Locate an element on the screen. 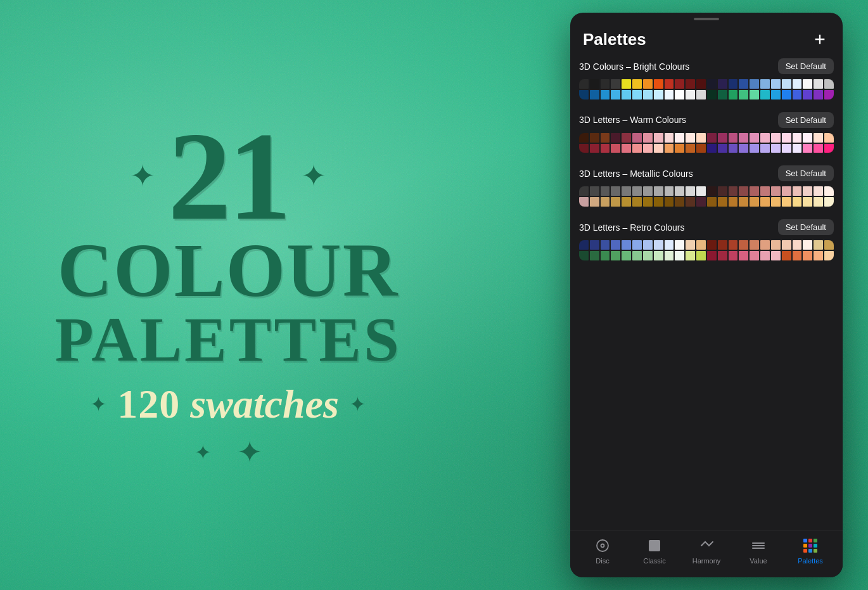 The width and height of the screenshot is (868, 590). set-default-button-0: Set Default is located at coordinates (806, 66).